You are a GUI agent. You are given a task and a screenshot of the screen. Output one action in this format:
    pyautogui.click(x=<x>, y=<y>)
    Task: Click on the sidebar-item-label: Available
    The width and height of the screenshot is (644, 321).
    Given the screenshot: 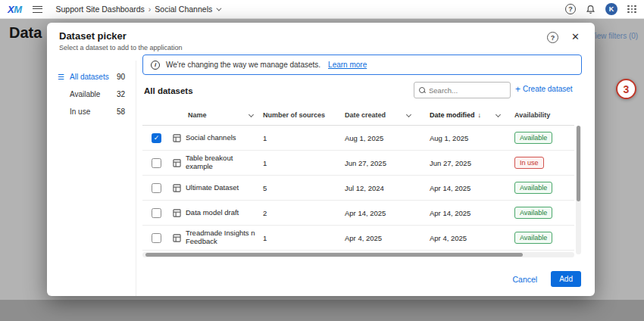 What is the action you would take?
    pyautogui.click(x=91, y=94)
    